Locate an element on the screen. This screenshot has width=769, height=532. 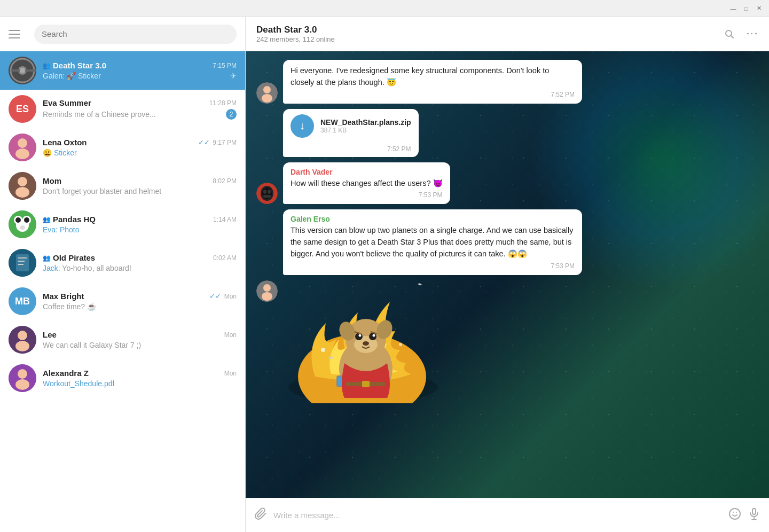
chat-name-eva-summer: Eva Summer is located at coordinates (67, 103).